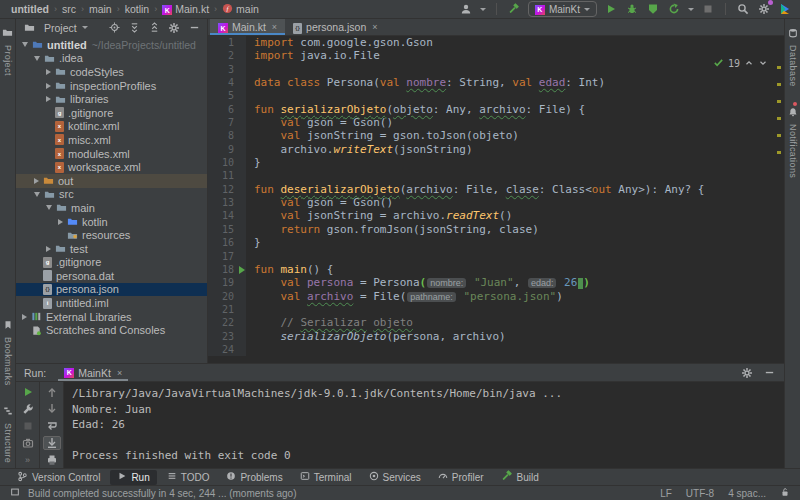 This screenshot has height=500, width=800. Describe the element at coordinates (112, 249) in the screenshot. I see `tree-item-test: test` at that location.